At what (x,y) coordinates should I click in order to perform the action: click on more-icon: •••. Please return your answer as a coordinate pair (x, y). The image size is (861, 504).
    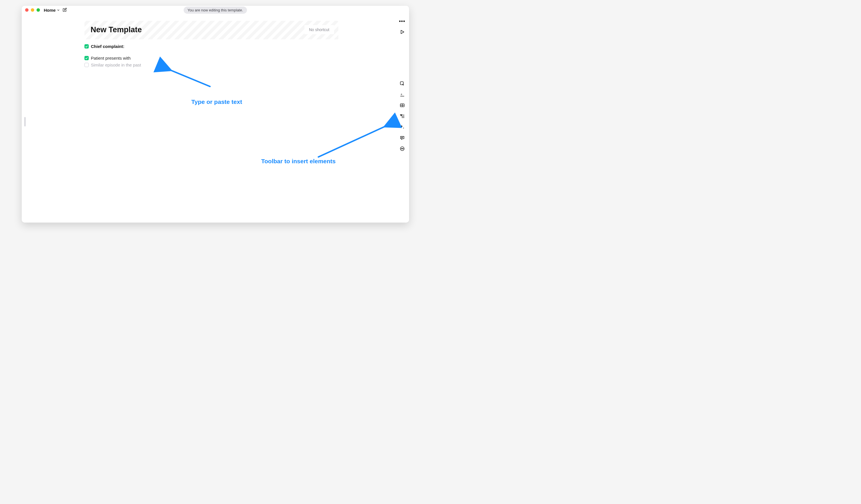
    Looking at the image, I should click on (402, 21).